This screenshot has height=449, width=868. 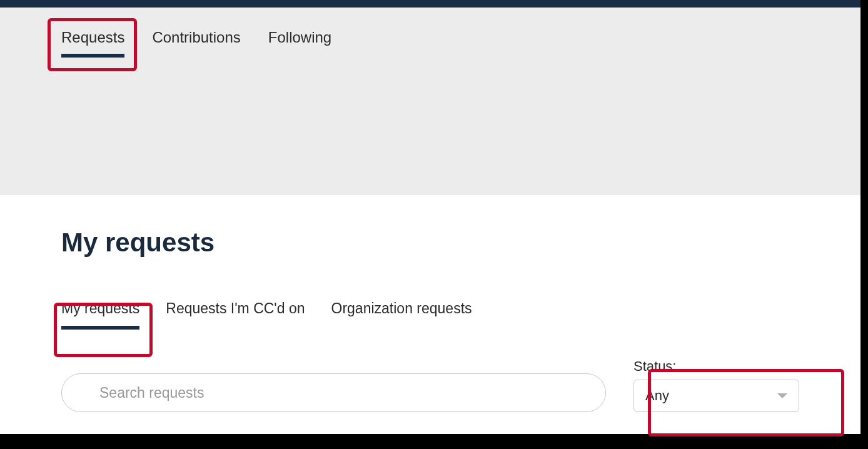 What do you see at coordinates (430, 243) in the screenshot?
I see `page-title: My requests` at bounding box center [430, 243].